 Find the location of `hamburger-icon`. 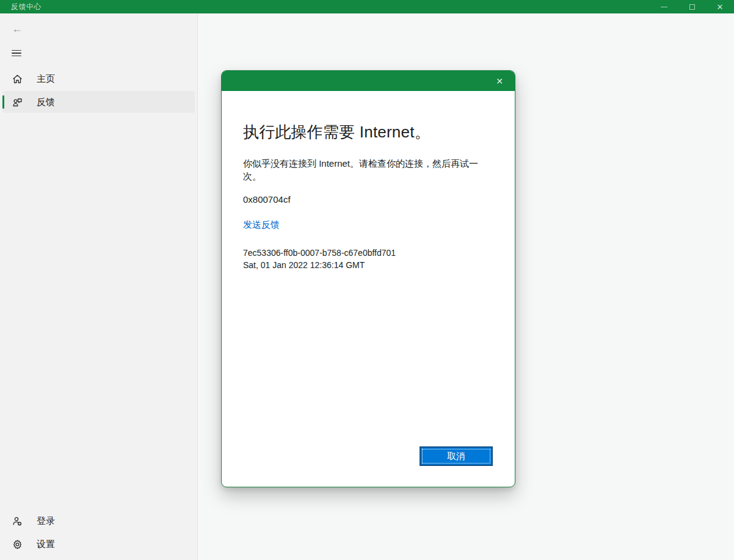

hamburger-icon is located at coordinates (16, 51).